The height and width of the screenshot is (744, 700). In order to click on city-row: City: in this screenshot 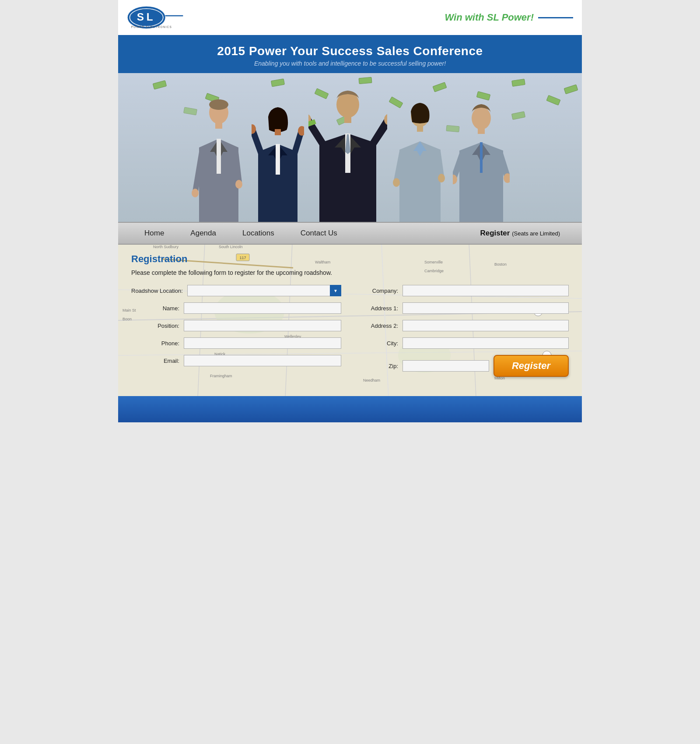, I will do `click(459, 343)`.